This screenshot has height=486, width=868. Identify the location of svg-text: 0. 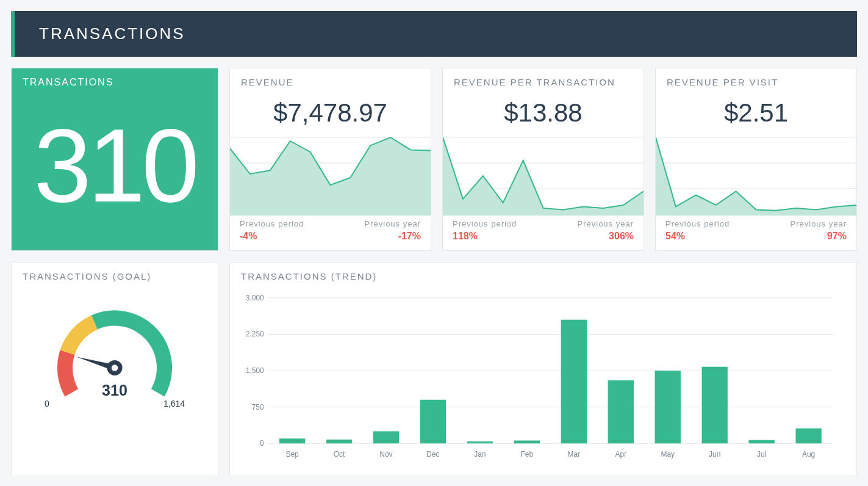
(262, 443).